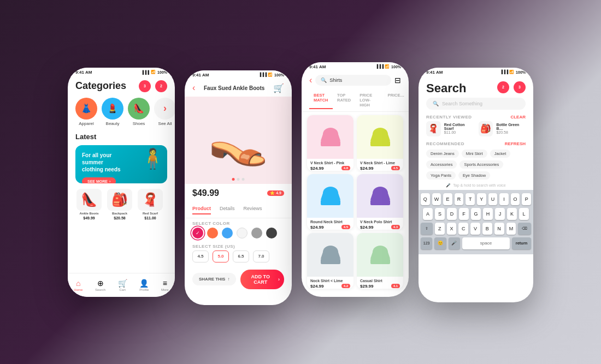 This screenshot has height=364, width=601. Describe the element at coordinates (161, 86) in the screenshot. I see `cart-badge: 2` at that location.